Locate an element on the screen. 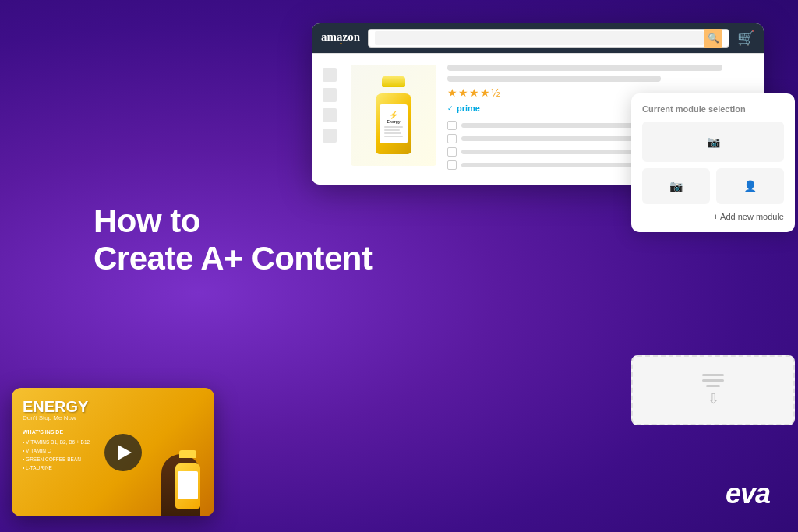 Image resolution: width=798 pixels, height=532 pixels. module-slot-large: 📷 is located at coordinates (713, 142).